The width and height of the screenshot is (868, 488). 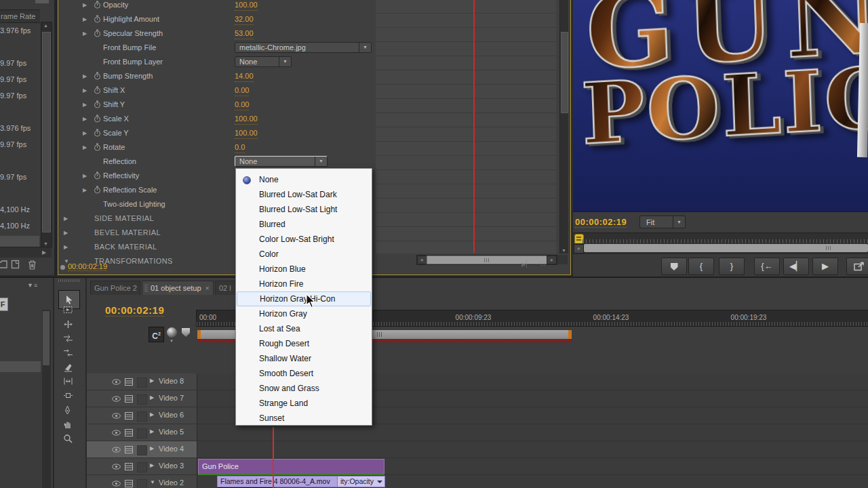 What do you see at coordinates (304, 403) in the screenshot?
I see `menu-item: Strange Land` at bounding box center [304, 403].